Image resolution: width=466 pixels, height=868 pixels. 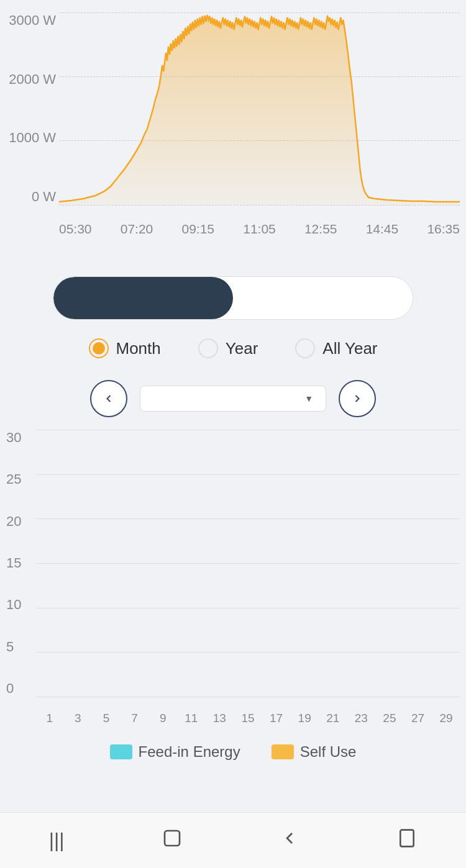 I want to click on bar-x-label-25: 25, so click(x=390, y=718).